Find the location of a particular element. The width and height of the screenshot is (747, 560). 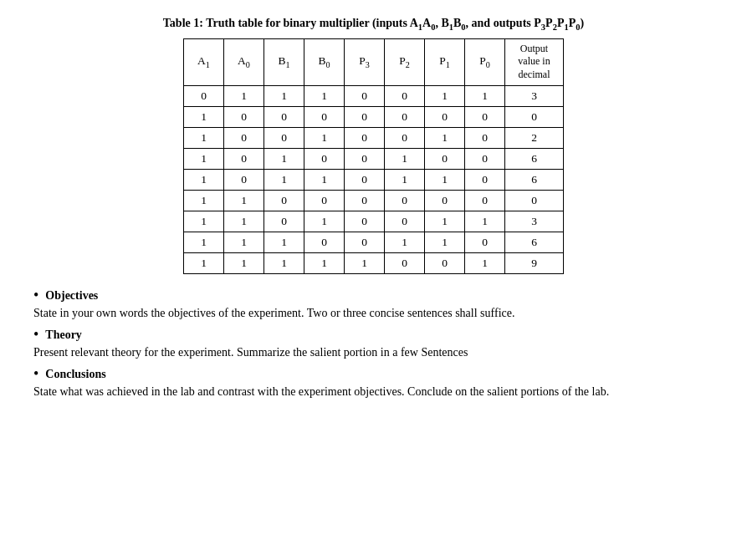

table-title: Table 1: Truth table for binary multipli… is located at coordinates (373, 24).